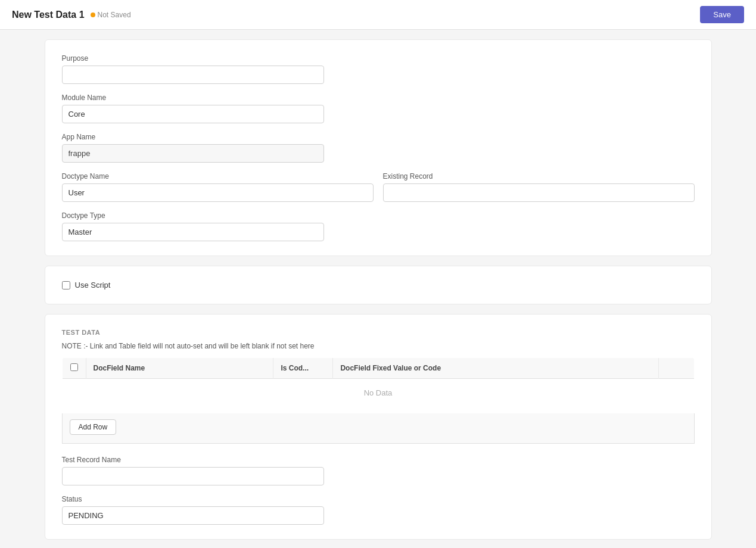 Image resolution: width=756 pixels, height=548 pixels. Describe the element at coordinates (378, 15) in the screenshot. I see `topbar: New Test Data 1 Not Saved Save` at that location.